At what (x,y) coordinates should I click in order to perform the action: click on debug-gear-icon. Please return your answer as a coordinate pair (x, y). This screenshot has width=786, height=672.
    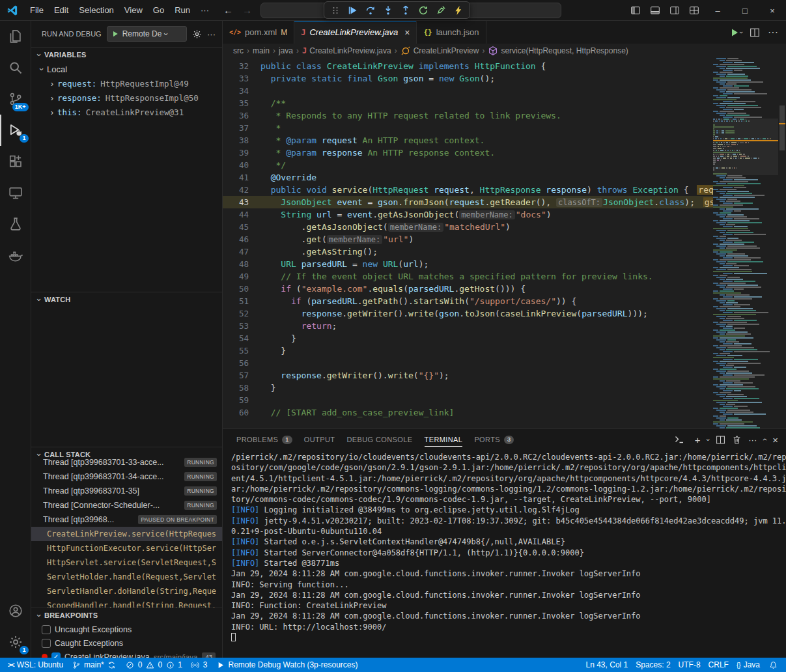
    Looking at the image, I should click on (197, 34).